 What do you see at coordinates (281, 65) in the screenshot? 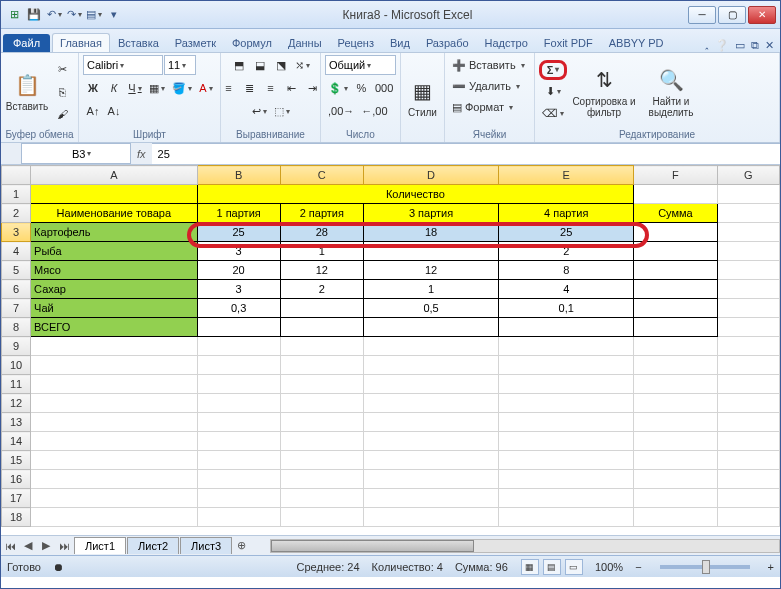
I see `align-bottom-icon: ⬔` at bounding box center [281, 65].